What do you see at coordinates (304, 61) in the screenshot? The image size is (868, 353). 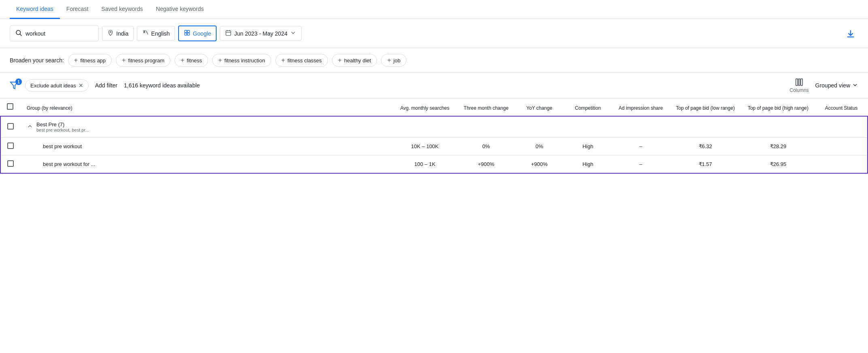 I see `broaden-chip-label-4: fitness classes` at bounding box center [304, 61].